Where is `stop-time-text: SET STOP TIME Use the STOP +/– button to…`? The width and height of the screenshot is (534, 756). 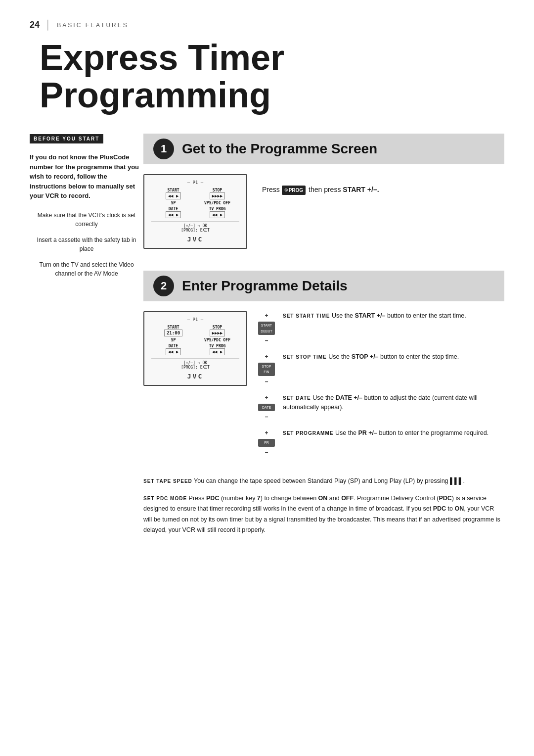 stop-time-text: SET STOP TIME Use the STOP +/– button to… is located at coordinates (371, 357).